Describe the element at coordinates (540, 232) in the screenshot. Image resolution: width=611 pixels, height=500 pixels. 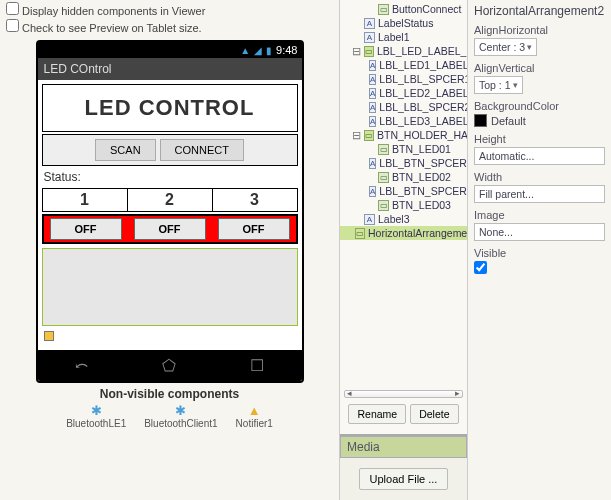
I see `image-field: None...` at that location.